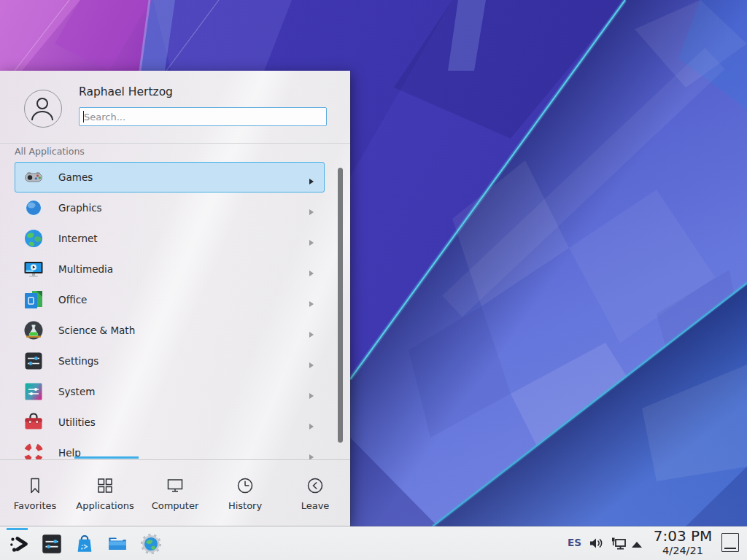 The width and height of the screenshot is (747, 560). Describe the element at coordinates (35, 506) in the screenshot. I see `tab-label: Favorites` at that location.